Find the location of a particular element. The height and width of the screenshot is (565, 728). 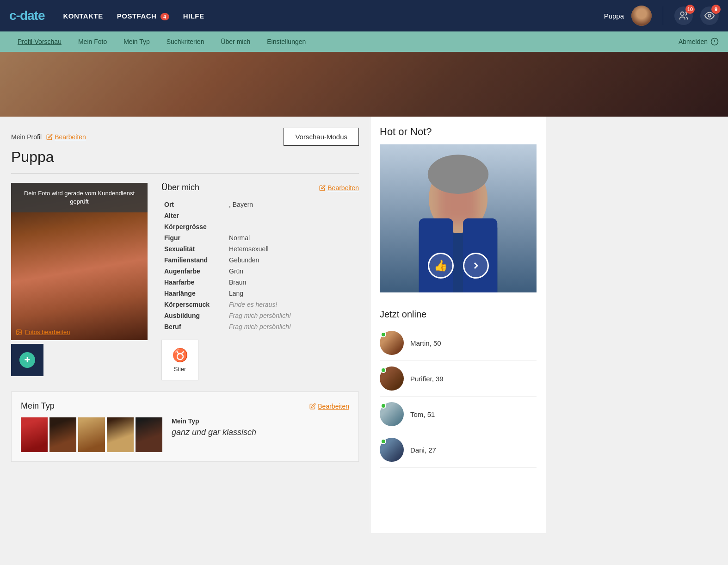

nav-hilfe: HILFE is located at coordinates (194, 16).